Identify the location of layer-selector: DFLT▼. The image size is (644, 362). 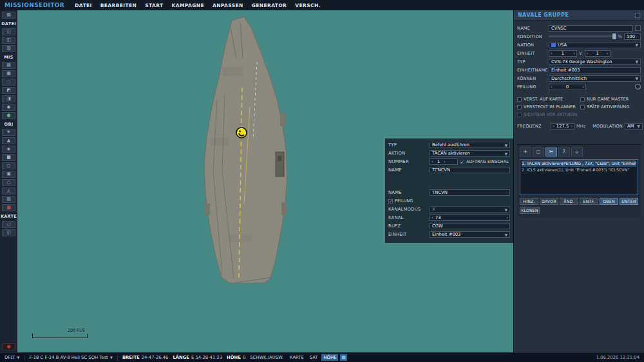
(12, 357).